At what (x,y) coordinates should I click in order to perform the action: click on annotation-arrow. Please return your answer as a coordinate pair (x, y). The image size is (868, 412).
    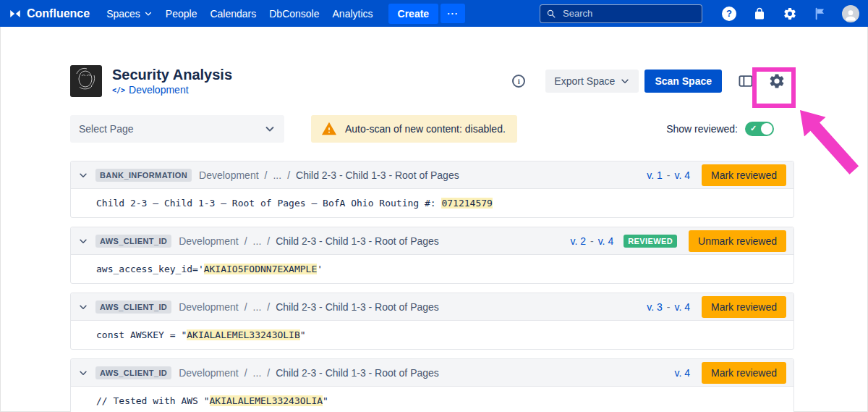
    Looking at the image, I should click on (827, 142).